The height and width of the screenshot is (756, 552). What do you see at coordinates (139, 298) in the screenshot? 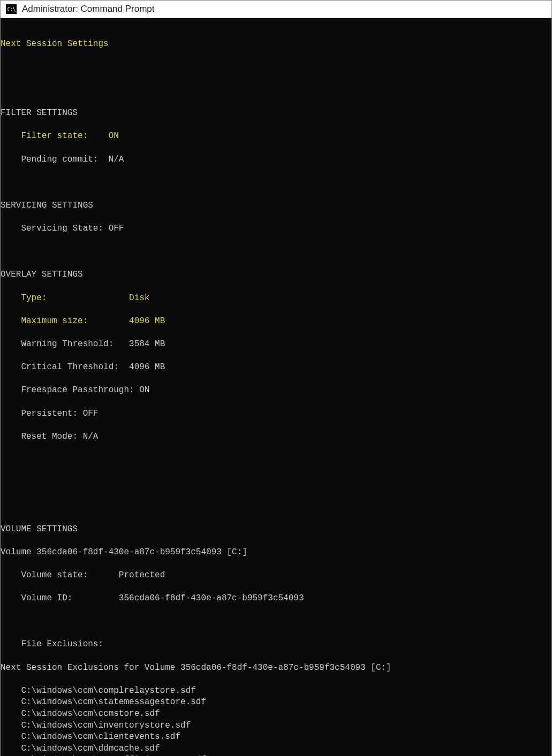
I see `overlay-type-value: Disk` at bounding box center [139, 298].